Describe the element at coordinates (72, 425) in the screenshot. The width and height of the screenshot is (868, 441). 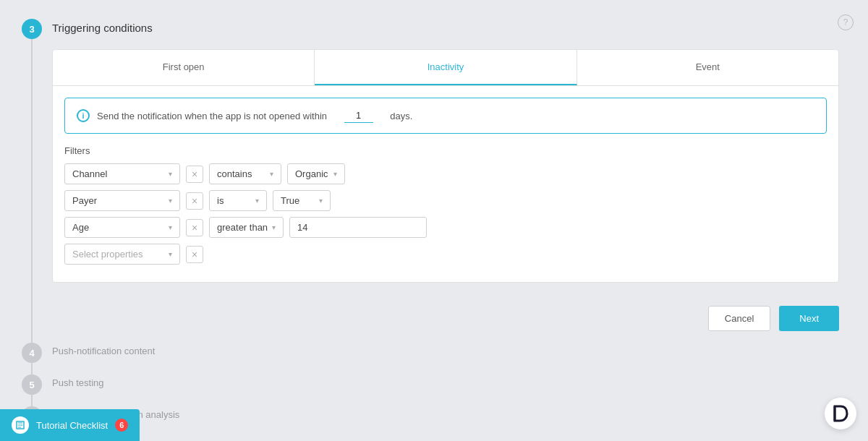
I see `tutorial-label: Tutorial Checklist` at that location.